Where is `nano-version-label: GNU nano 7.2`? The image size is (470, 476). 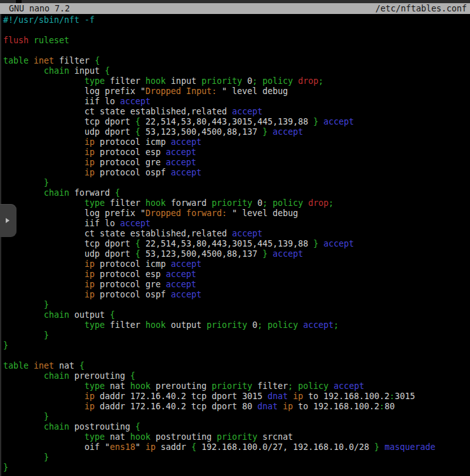
nano-version-label: GNU nano 7.2 is located at coordinates (39, 9).